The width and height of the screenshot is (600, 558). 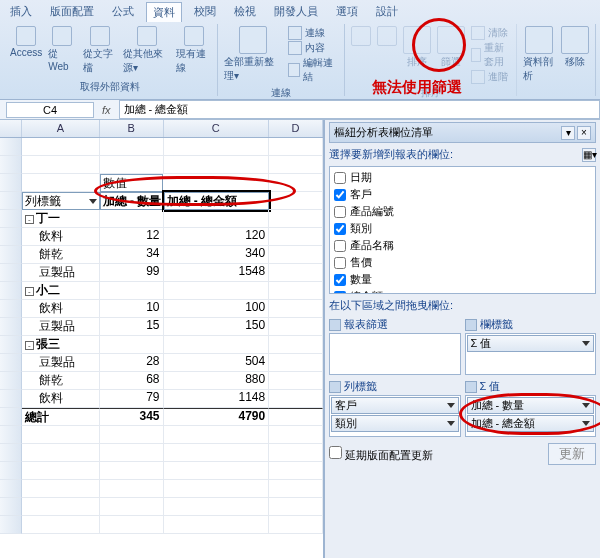 What do you see at coordinates (361, 36) in the screenshot?
I see `sort-az-button` at bounding box center [361, 36].